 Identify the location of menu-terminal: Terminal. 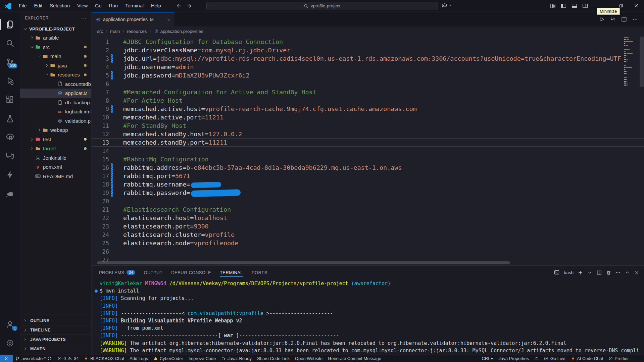
(134, 6).